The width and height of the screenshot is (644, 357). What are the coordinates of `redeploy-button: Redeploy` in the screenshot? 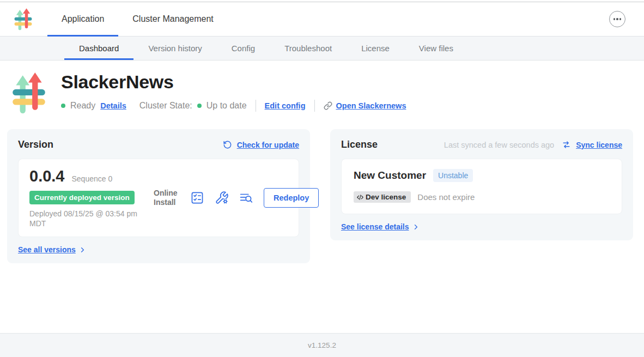 It's located at (291, 198).